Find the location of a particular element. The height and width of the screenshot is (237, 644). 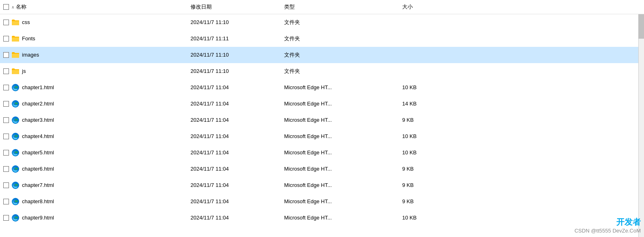

cell-type: 文件夹 is located at coordinates (340, 71).